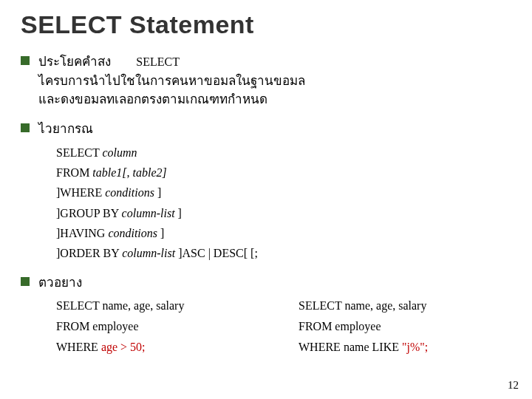 The image size is (532, 399). I want to click on syntax-line4: ]GROUP BY column-list ], so click(284, 213).